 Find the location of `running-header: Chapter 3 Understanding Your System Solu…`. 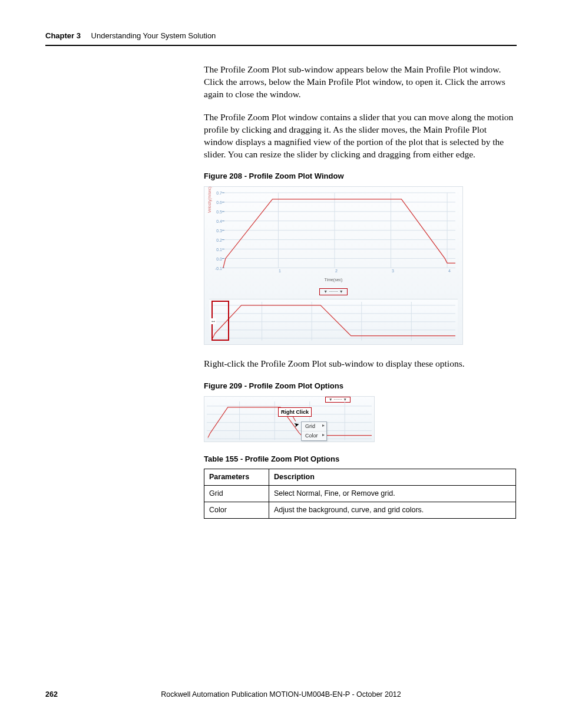

running-header: Chapter 3 Understanding Your System Solu… is located at coordinates (281, 38).